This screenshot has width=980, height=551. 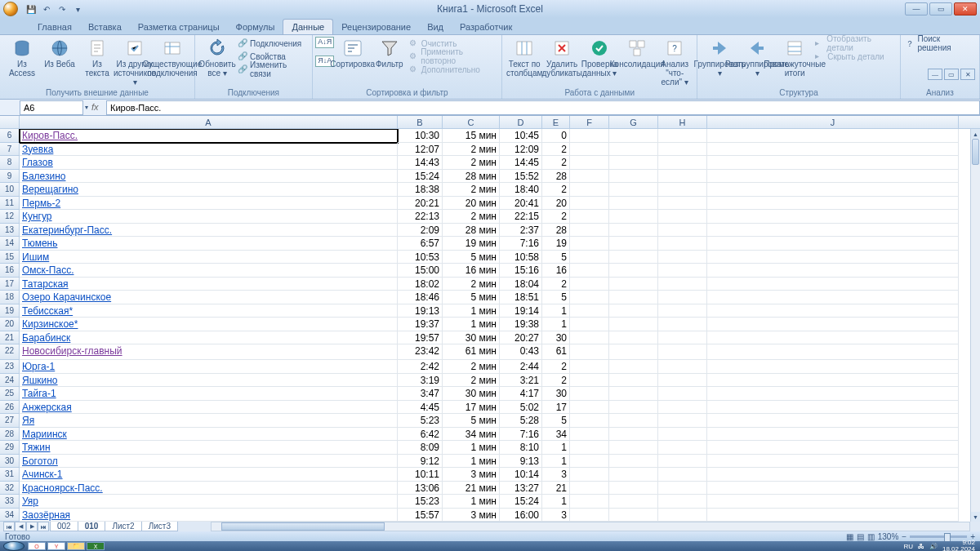 I want to click on cell-A: Татарская, so click(x=209, y=284).